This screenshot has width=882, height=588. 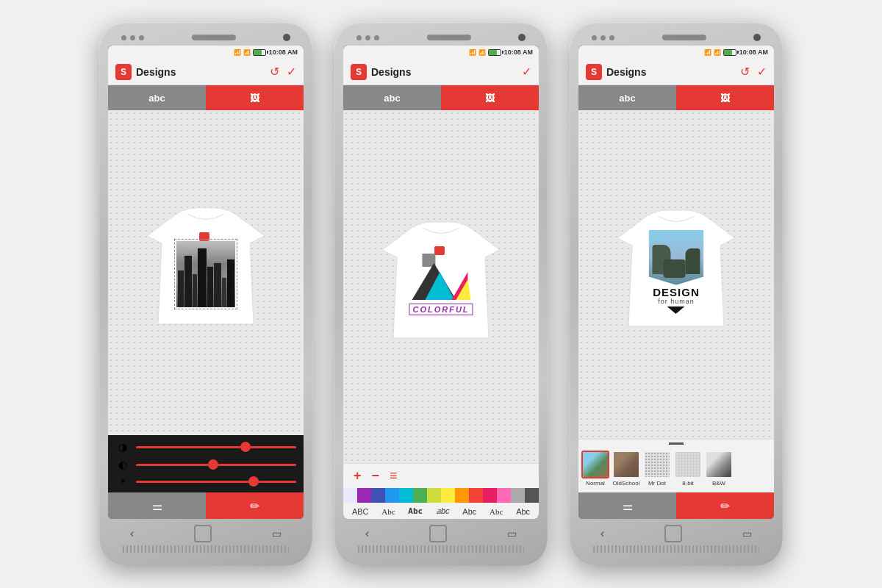 I want to click on brightness-thumb, so click(x=245, y=447).